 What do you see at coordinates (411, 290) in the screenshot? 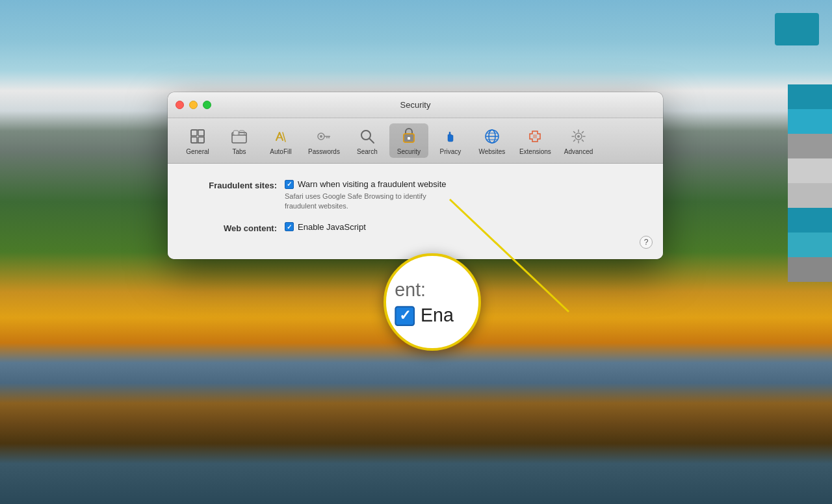
I see `magnify-partial-label: ent:` at bounding box center [411, 290].